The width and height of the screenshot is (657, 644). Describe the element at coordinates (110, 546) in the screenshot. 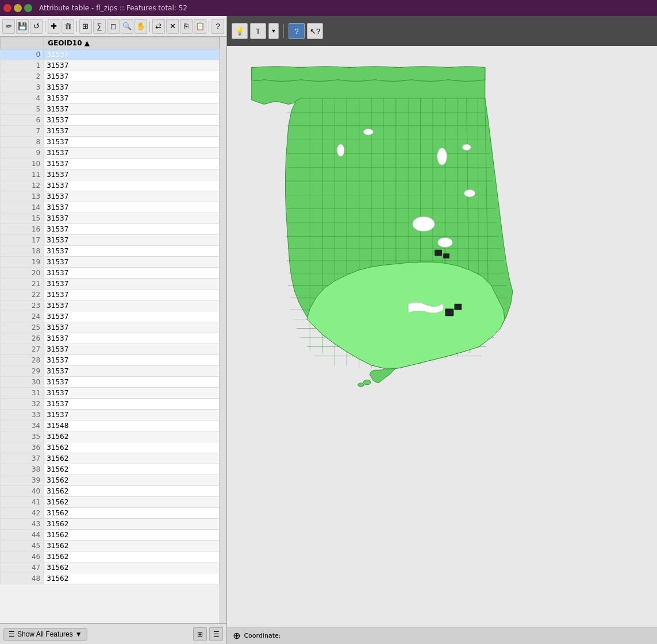

I see `table-row: 4531562` at that location.